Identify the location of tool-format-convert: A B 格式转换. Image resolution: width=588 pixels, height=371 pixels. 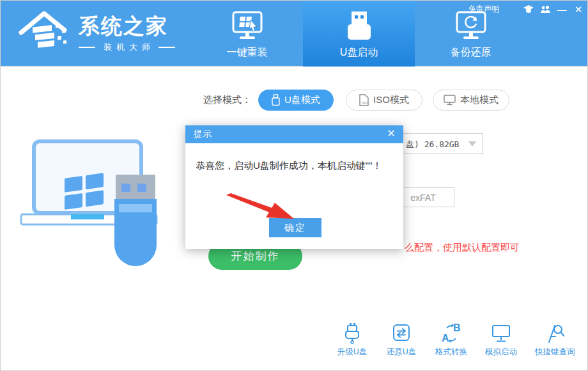
(451, 340).